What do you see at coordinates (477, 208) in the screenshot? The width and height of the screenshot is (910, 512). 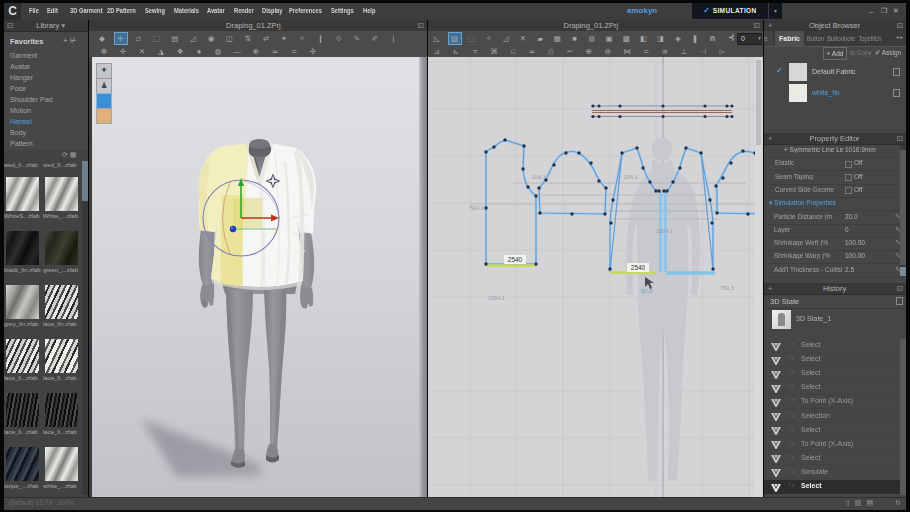 I see `svg-text: 504.1` at bounding box center [477, 208].